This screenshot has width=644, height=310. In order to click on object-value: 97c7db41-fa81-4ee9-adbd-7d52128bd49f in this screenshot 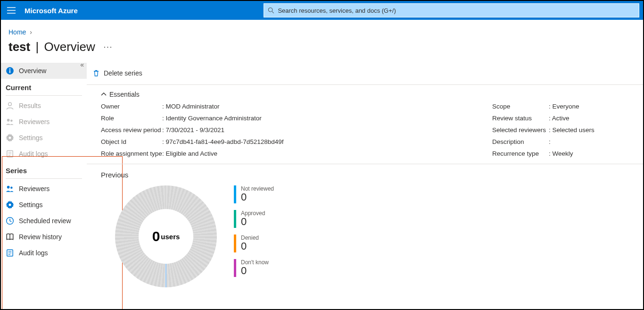, I will do `click(285, 142)`.